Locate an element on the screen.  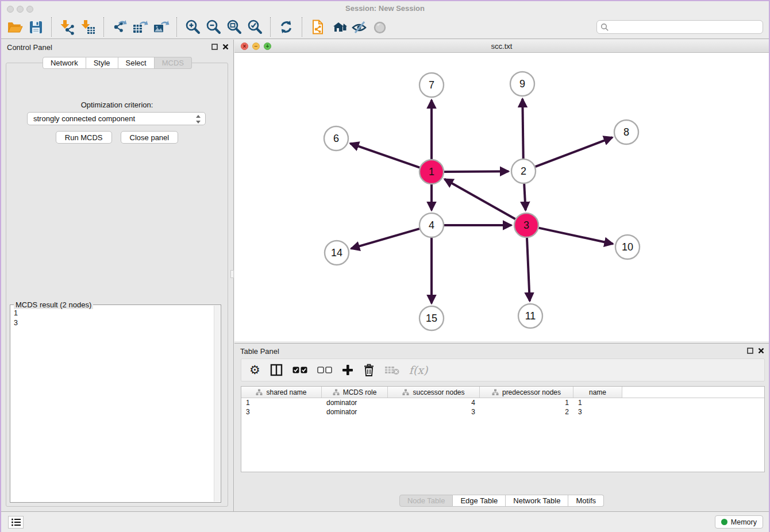
split-columns-icon is located at coordinates (276, 370).